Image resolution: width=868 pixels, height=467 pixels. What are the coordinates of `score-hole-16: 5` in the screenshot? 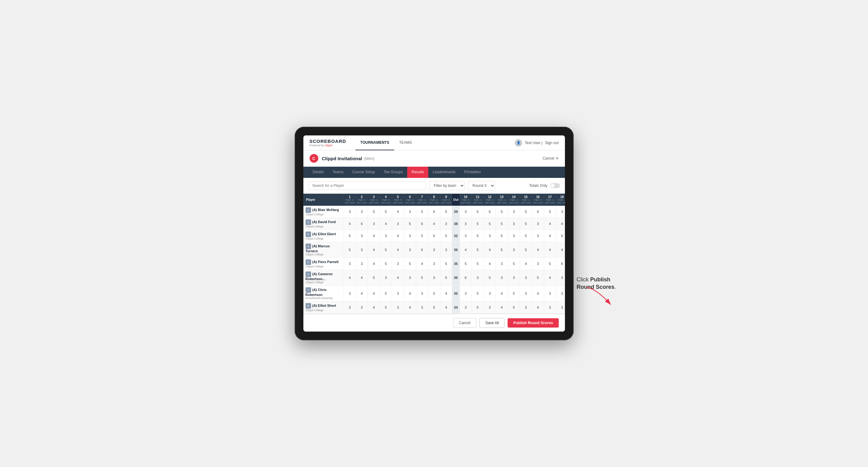 It's located at (538, 278).